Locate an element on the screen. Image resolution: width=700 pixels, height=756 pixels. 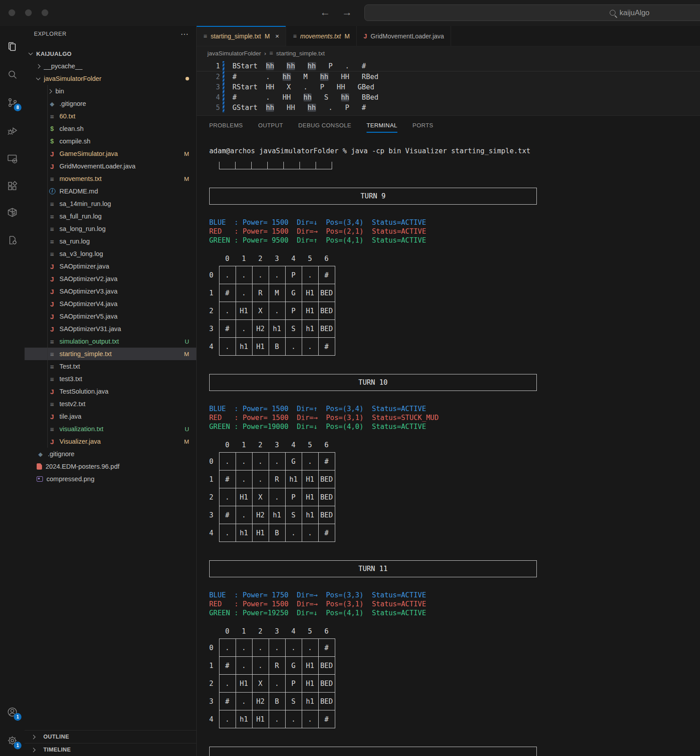
status-line-green: GREEN : Power= 9500 Dir=↑ Pos=(4,1) Stat… is located at coordinates (455, 241).